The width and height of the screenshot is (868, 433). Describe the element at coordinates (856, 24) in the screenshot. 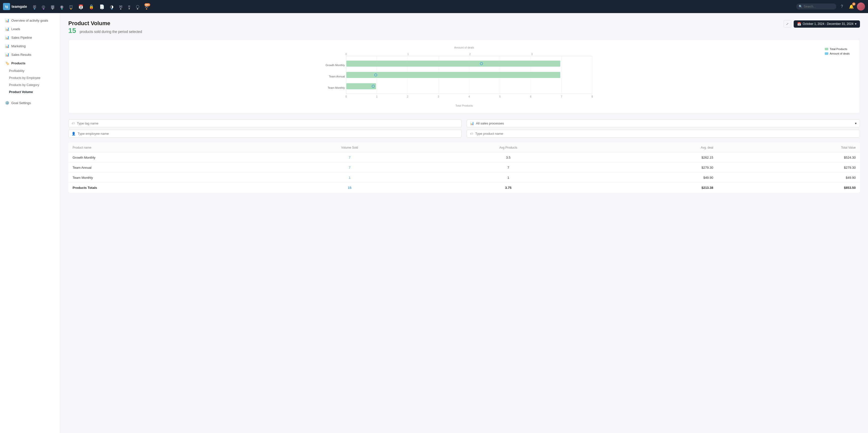

I see `chevron-down-icon: ▾` at that location.